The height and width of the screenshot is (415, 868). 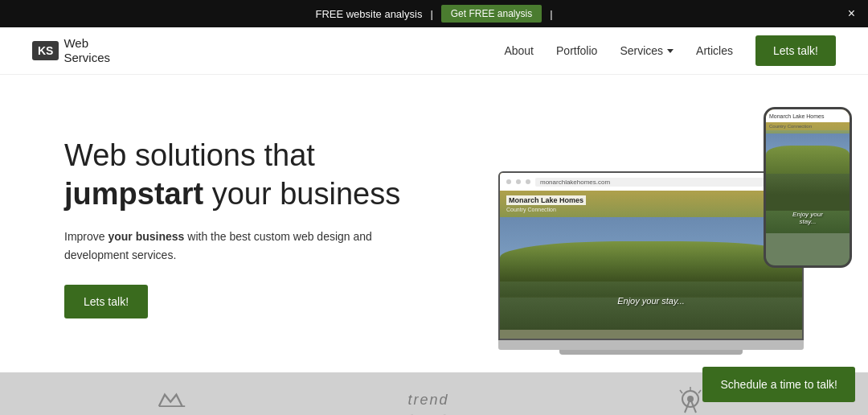 What do you see at coordinates (249, 175) in the screenshot?
I see `hero-heading: Web solutions that jumpstart your busine…` at bounding box center [249, 175].